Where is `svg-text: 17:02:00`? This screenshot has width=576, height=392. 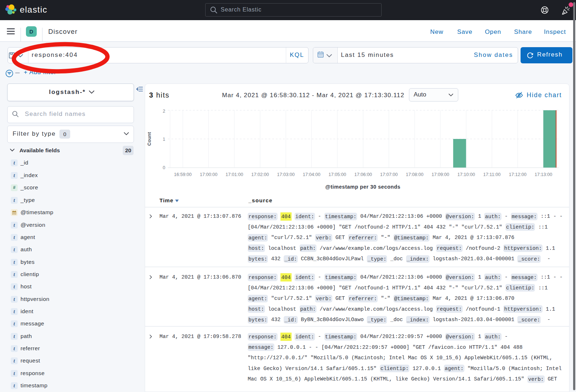
svg-text: 17:02:00 is located at coordinates (260, 175).